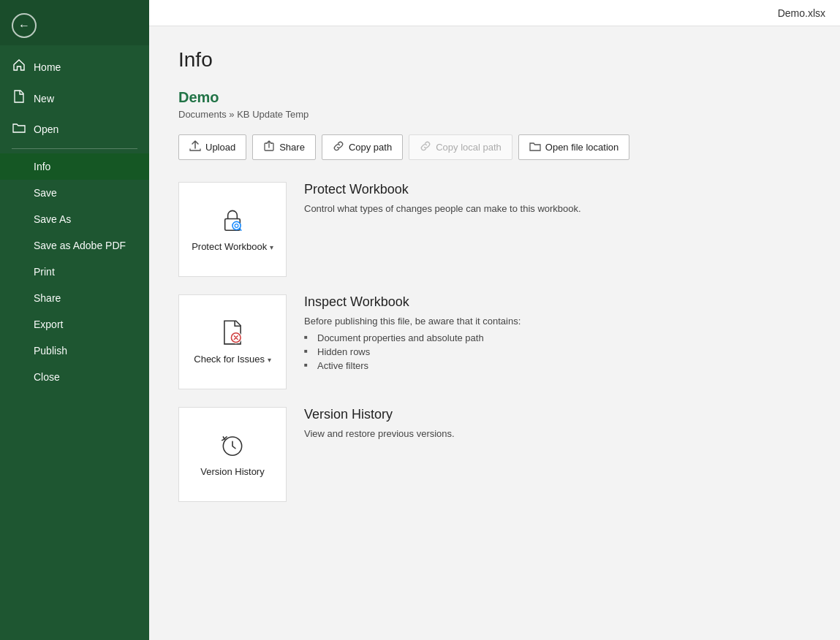 The image size is (840, 640). I want to click on copy-path-button: Copy path, so click(363, 148).